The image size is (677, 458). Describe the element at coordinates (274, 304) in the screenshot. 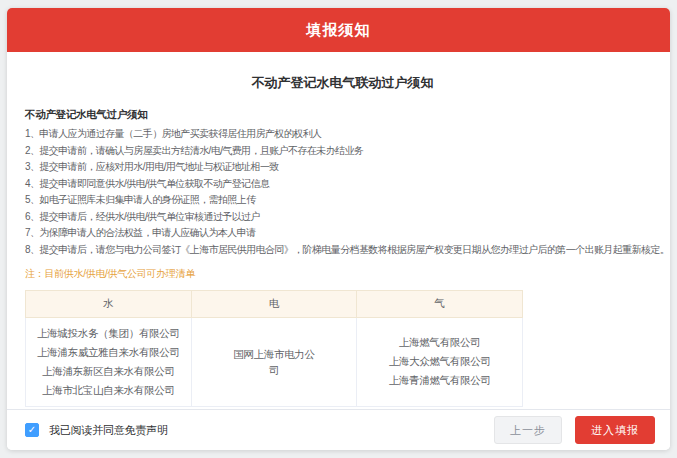

I see `table-header-electric: 电` at that location.